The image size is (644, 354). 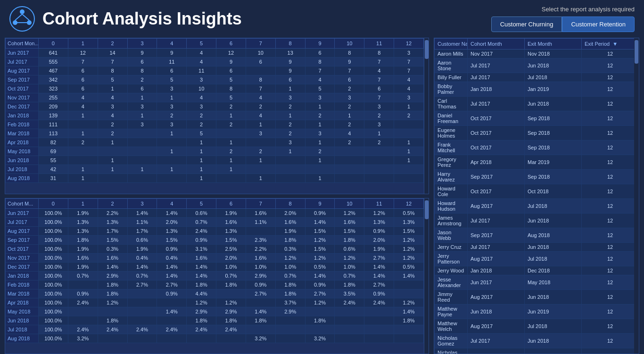 I want to click on right-cell-8-0: Gregory Perez, so click(x=451, y=162).